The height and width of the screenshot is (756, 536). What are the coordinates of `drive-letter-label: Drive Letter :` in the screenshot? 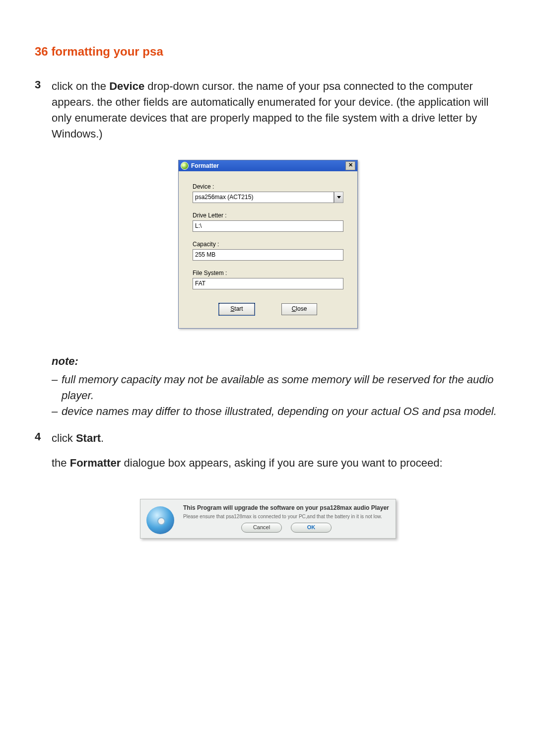 It's located at (268, 215).